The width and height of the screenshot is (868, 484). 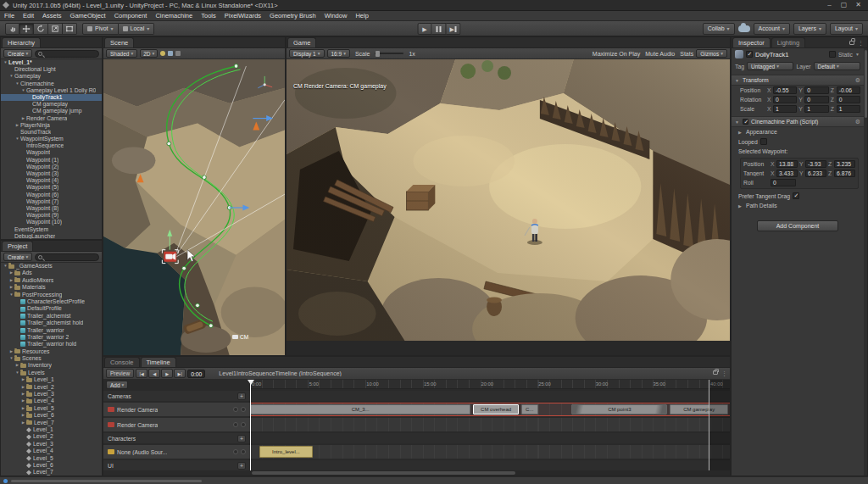 I want to click on static-dropdown-arrow: ▼, so click(x=858, y=54).